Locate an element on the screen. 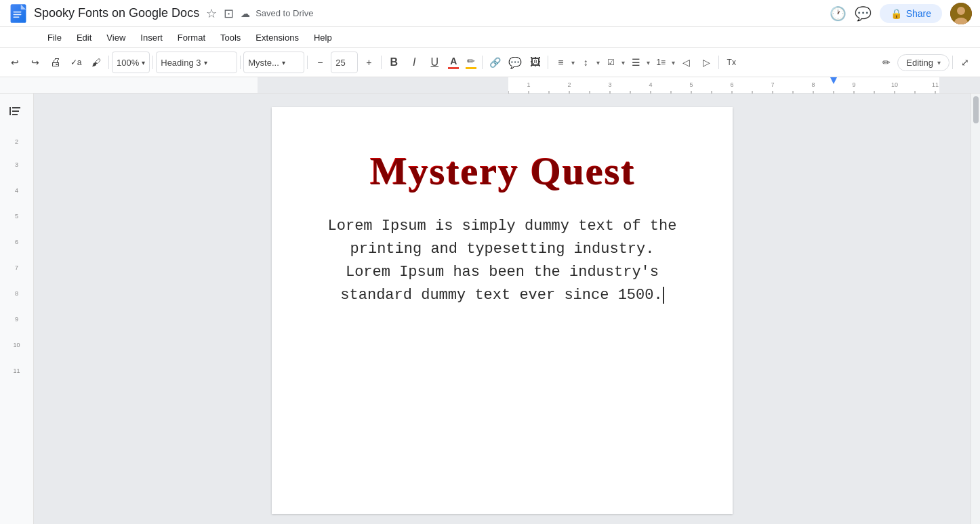 Image resolution: width=980 pixels, height=524 pixels. menu-view: View is located at coordinates (116, 38).